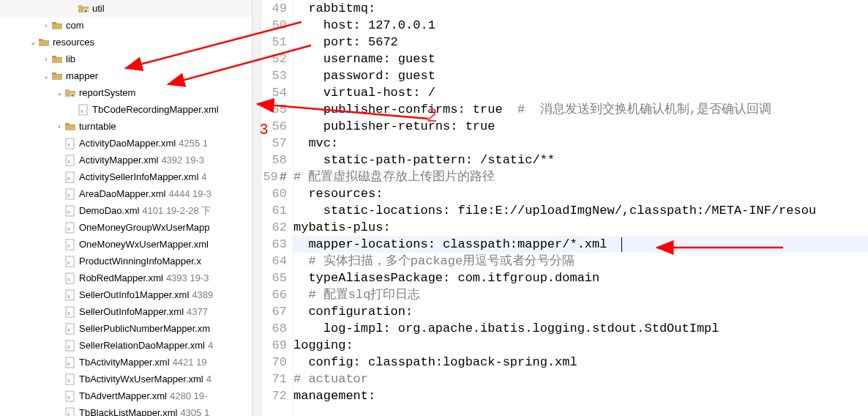  What do you see at coordinates (581, 25) in the screenshot?
I see `code-line: host: 127.0.0.1` at bounding box center [581, 25].